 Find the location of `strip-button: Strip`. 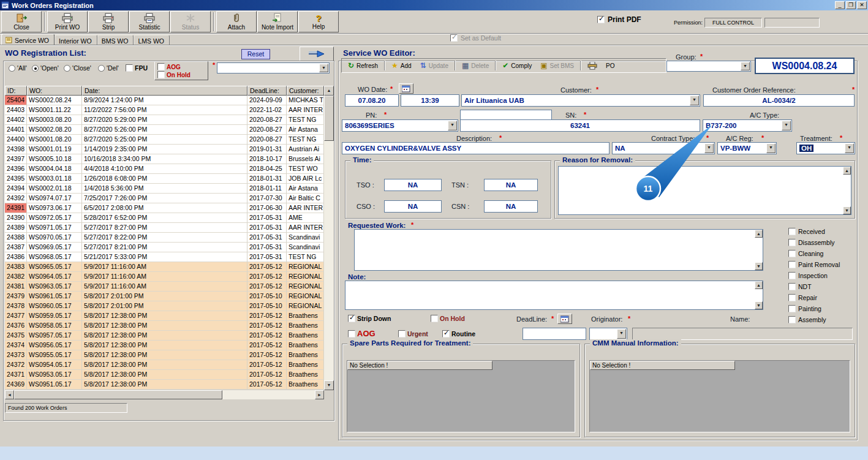

strip-button: Strip is located at coordinates (108, 22).